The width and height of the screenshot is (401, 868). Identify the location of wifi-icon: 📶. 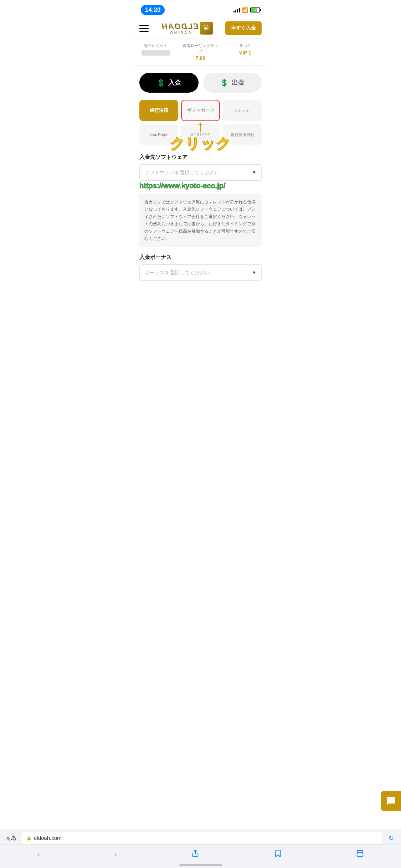
(245, 10).